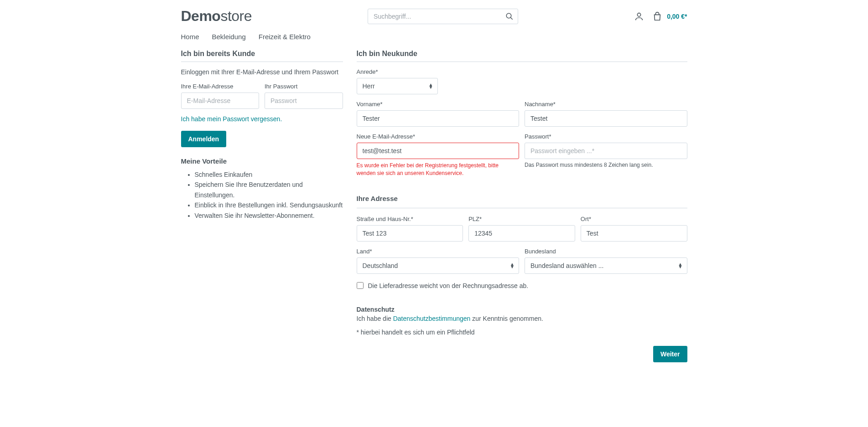 The image size is (868, 427). What do you see at coordinates (670, 354) in the screenshot?
I see `continue-button: Weiter` at bounding box center [670, 354].